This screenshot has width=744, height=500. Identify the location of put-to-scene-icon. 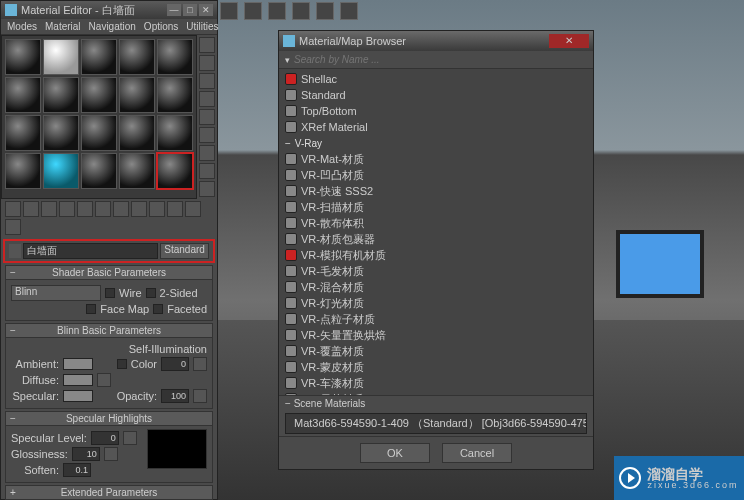
(31, 209).